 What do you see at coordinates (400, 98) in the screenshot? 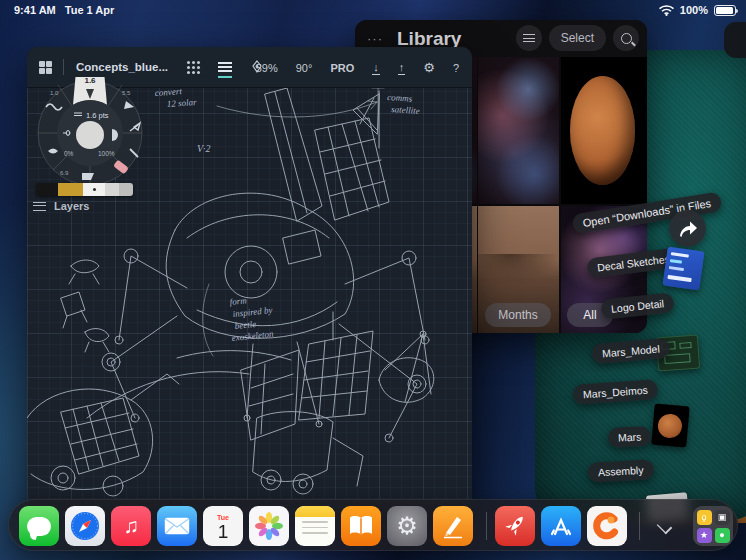
I see `canvas-note-2a: comms` at bounding box center [400, 98].